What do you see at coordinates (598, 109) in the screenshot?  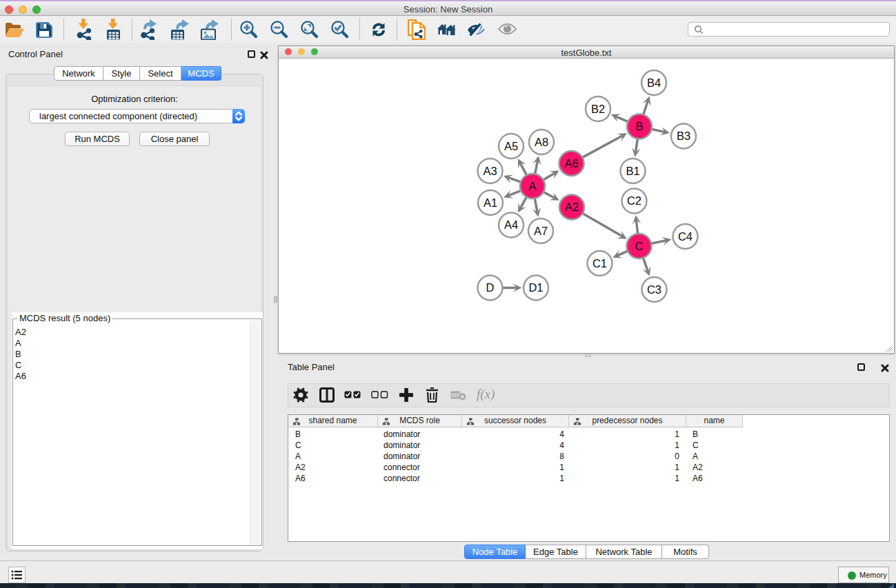 I see `svg-text: B2` at bounding box center [598, 109].